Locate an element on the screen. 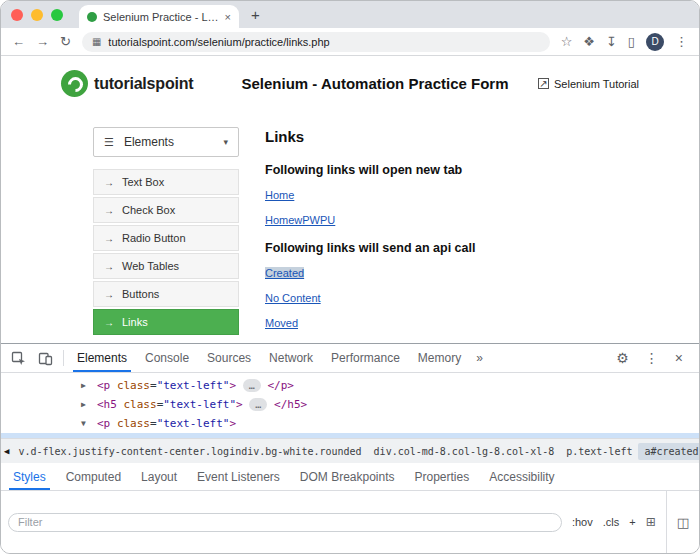 This screenshot has width=700, height=554. sidebar-header: ☰ Elements ▾ is located at coordinates (166, 142).